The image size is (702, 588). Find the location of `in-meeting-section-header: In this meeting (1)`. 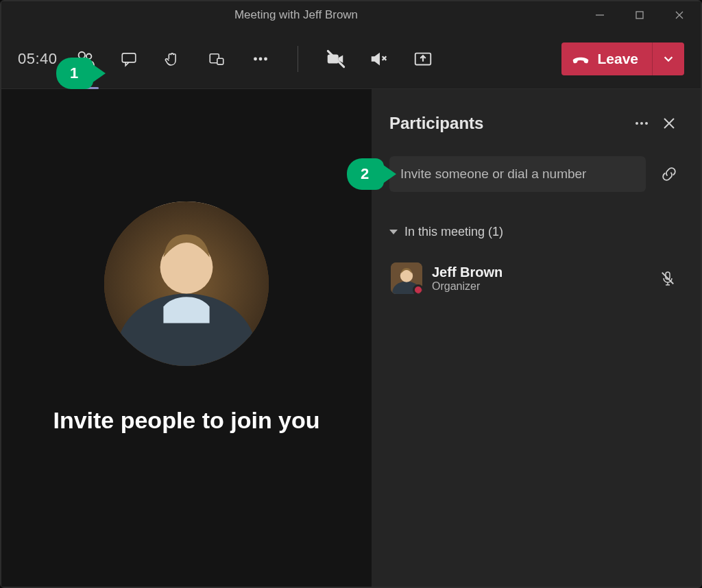

in-meeting-section-header: In this meeting (1) is located at coordinates (536, 232).